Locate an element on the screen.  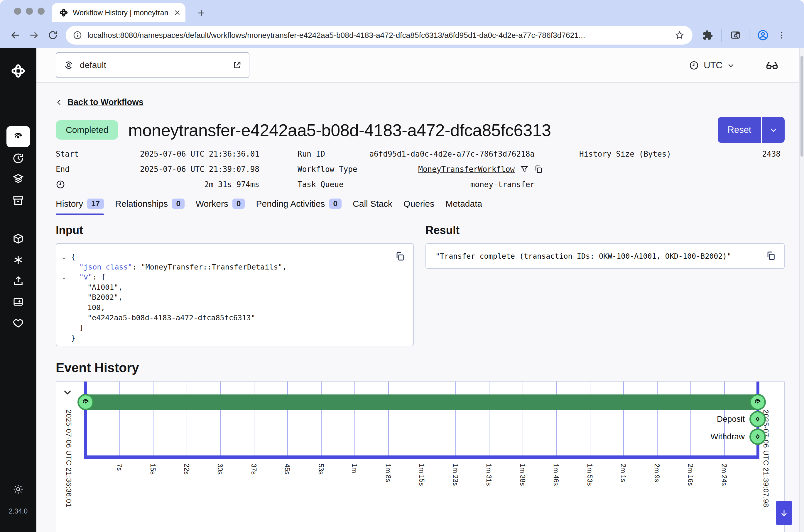
namespace-external-link-icon is located at coordinates (237, 65).